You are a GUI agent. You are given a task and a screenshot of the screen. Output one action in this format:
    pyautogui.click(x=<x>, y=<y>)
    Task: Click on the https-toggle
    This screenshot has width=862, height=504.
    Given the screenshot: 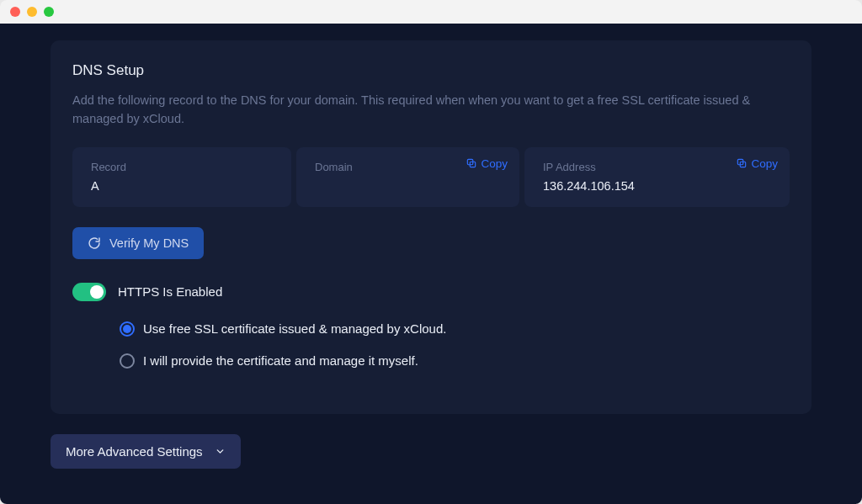 What is the action you would take?
    pyautogui.click(x=89, y=292)
    